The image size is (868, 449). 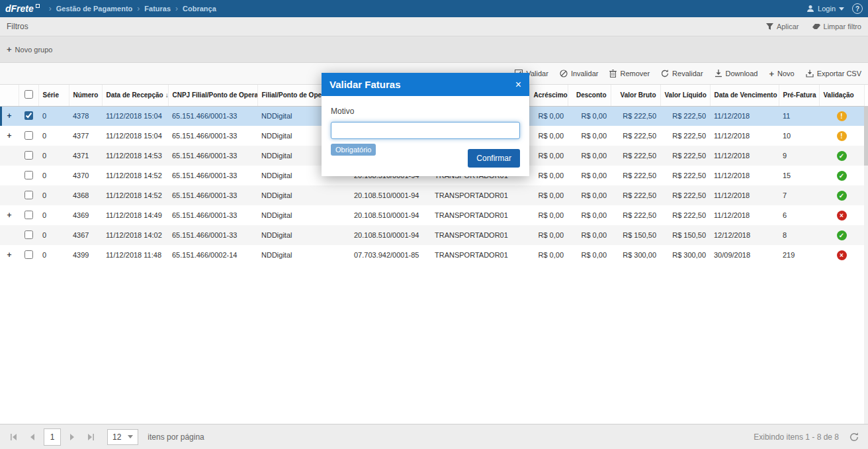 I want to click on first-page-button, so click(x=14, y=437).